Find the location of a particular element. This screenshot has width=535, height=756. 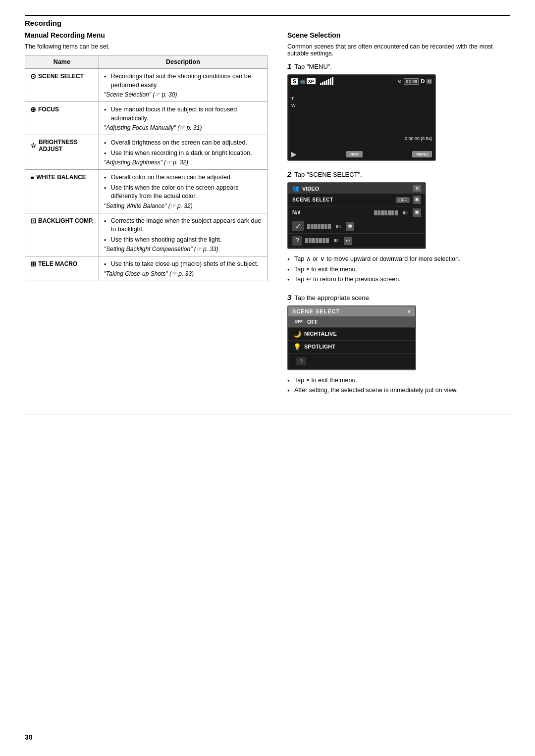

scene-row-spotlight: 💡 SPOTLIGHT is located at coordinates (352, 347).